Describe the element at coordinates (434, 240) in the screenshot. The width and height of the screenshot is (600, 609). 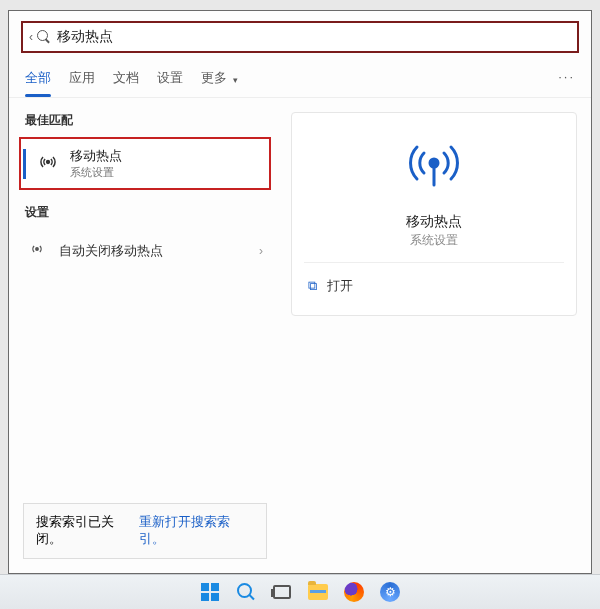
I see `preview-subtitle: 系统设置` at that location.